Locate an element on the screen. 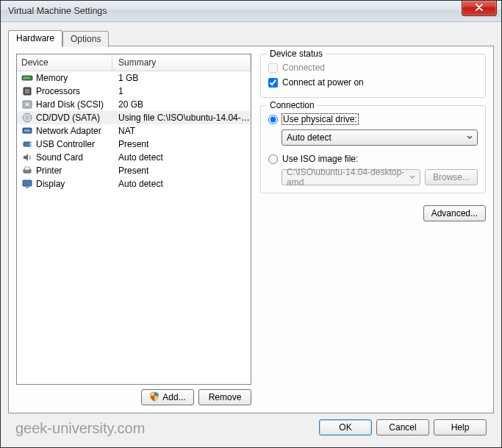 The width and height of the screenshot is (502, 448). usb-icon is located at coordinates (27, 144).